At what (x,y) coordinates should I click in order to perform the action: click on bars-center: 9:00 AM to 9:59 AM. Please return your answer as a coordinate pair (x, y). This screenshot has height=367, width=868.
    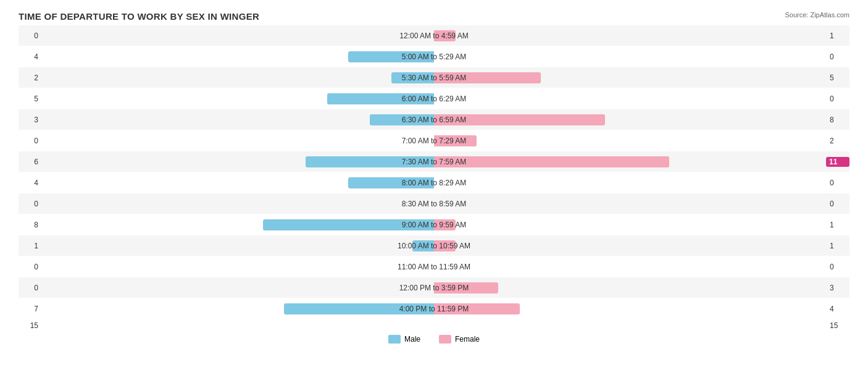
    Looking at the image, I should click on (434, 225).